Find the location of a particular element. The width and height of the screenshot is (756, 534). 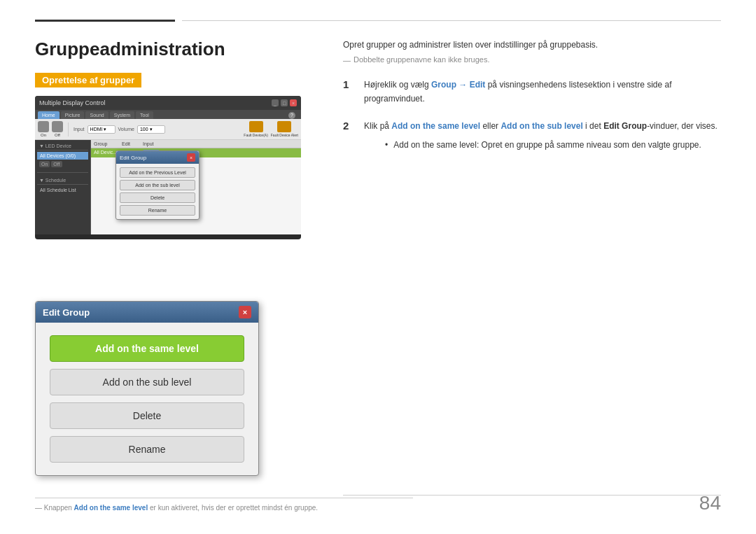

ss-close: × is located at coordinates (293, 103).